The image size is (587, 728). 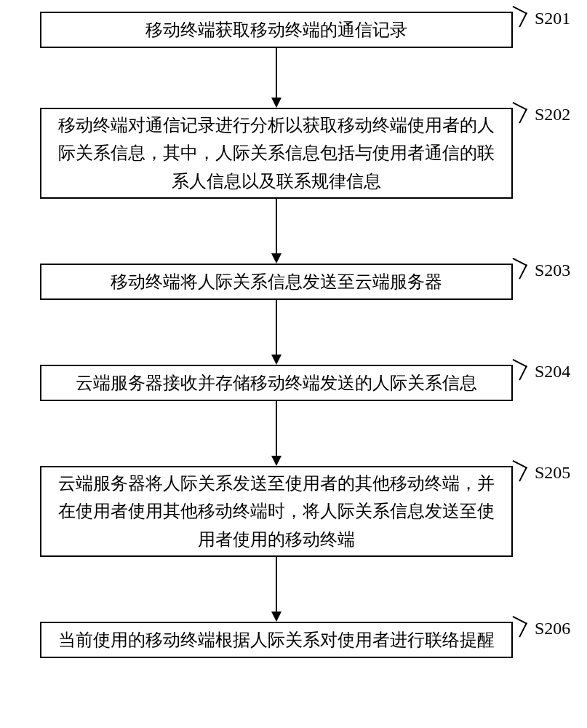 What do you see at coordinates (553, 19) in the screenshot?
I see `step-label-s201: S201` at bounding box center [553, 19].